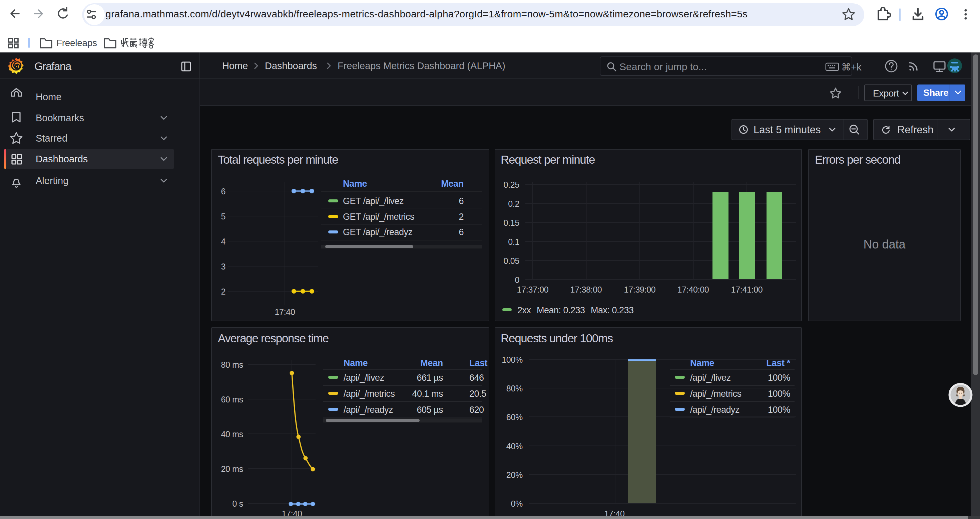 This screenshot has height=519, width=980. What do you see at coordinates (477, 378) in the screenshot?
I see `svg-text: 646` at bounding box center [477, 378].